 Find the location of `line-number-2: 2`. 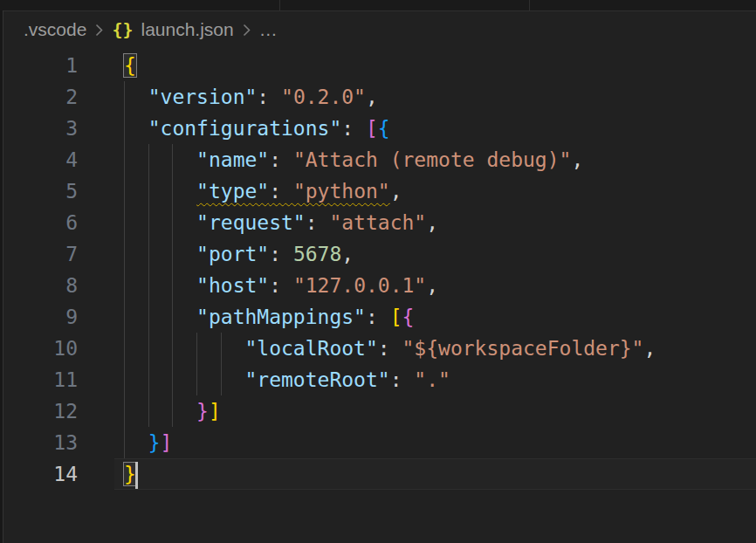

line-number-2: 2 is located at coordinates (40, 97).